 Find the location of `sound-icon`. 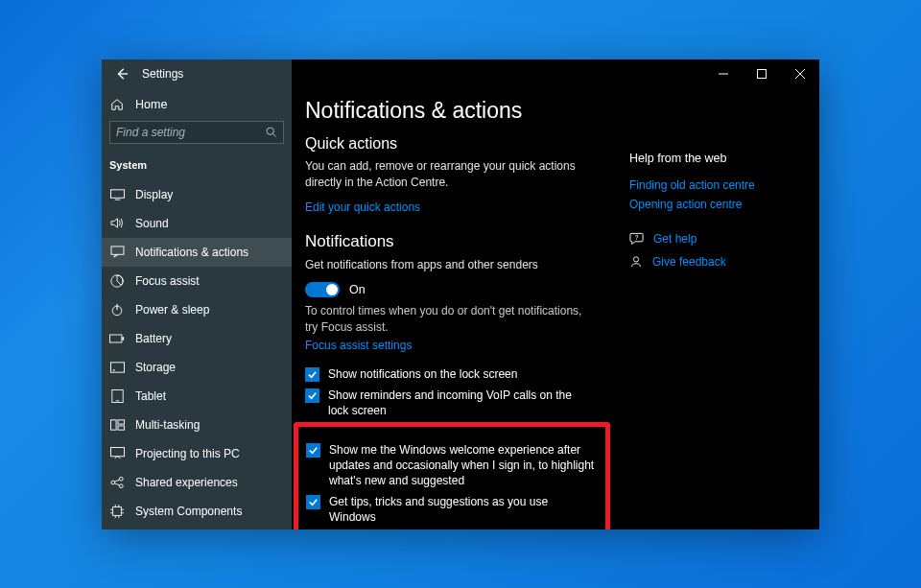

sound-icon is located at coordinates (117, 223).